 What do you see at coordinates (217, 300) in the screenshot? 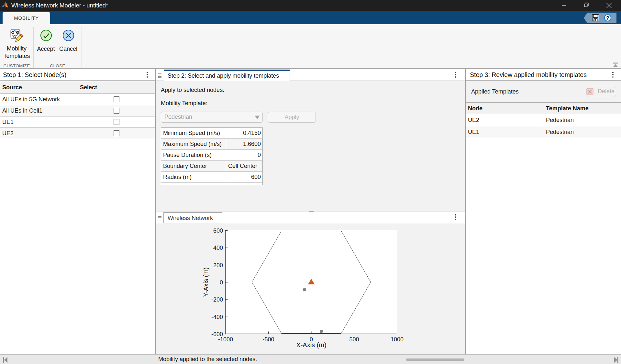
I see `svg-text: -200` at bounding box center [217, 300].